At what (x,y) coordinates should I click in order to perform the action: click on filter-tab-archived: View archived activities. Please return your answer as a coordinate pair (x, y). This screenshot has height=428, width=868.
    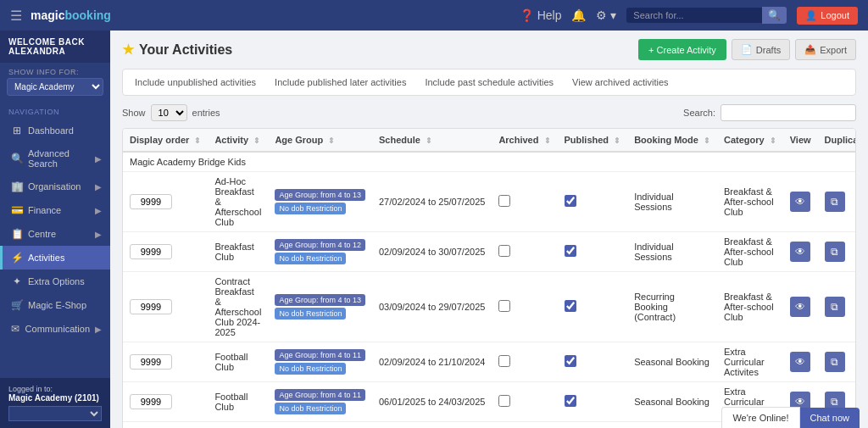
    Looking at the image, I should click on (620, 82).